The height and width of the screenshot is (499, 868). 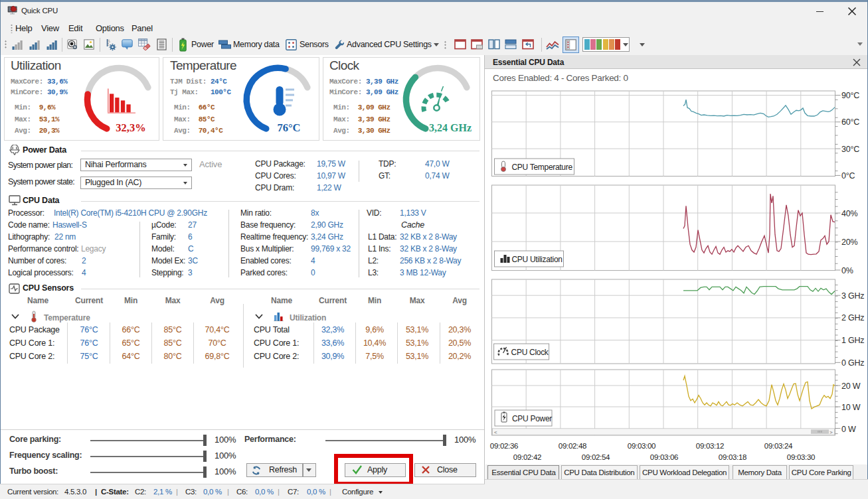 What do you see at coordinates (853, 363) in the screenshot?
I see `svg-text: 0 GHz` at bounding box center [853, 363].